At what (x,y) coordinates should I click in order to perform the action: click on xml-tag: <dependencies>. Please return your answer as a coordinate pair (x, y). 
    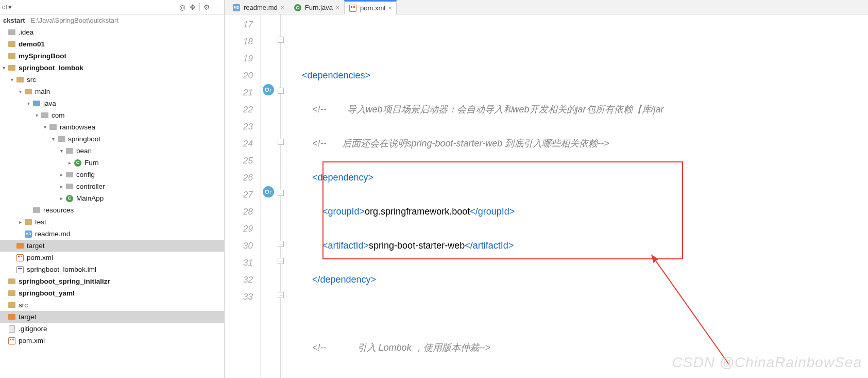
    Looking at the image, I should click on (336, 75).